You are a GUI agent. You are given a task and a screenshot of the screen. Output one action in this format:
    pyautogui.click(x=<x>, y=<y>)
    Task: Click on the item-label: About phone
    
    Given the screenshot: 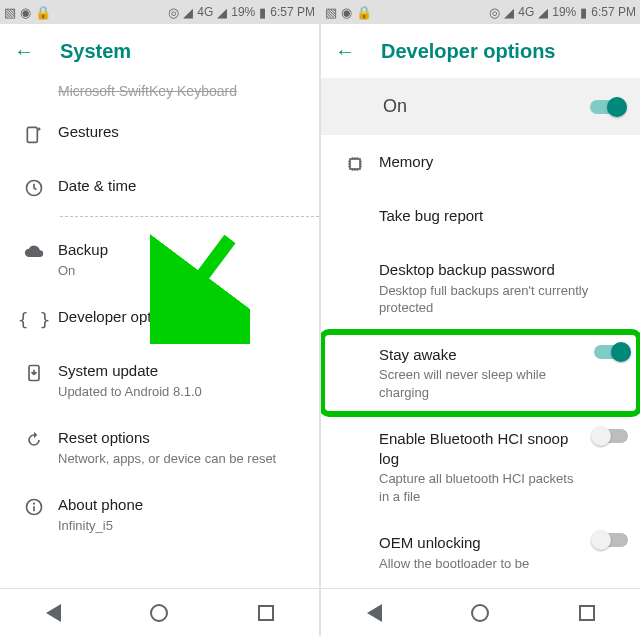 What is the action you would take?
    pyautogui.click(x=180, y=505)
    